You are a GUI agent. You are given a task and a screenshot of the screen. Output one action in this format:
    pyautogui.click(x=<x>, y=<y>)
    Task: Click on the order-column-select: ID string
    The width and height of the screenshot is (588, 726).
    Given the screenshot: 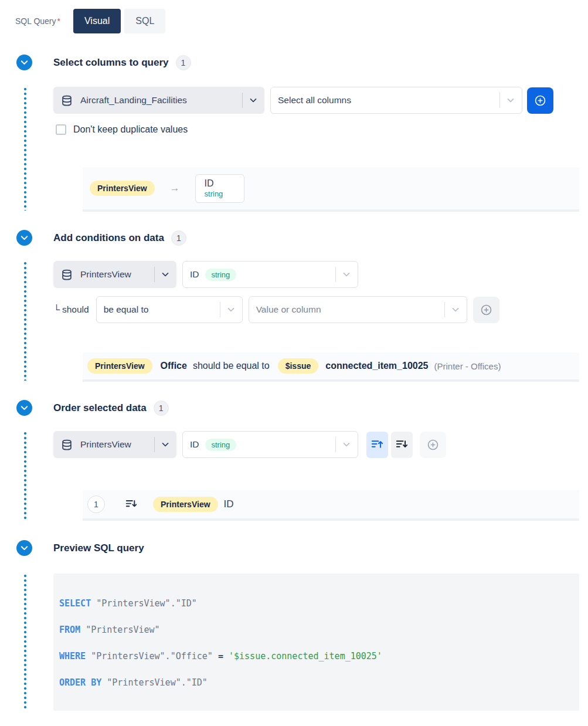 What is the action you would take?
    pyautogui.click(x=270, y=445)
    